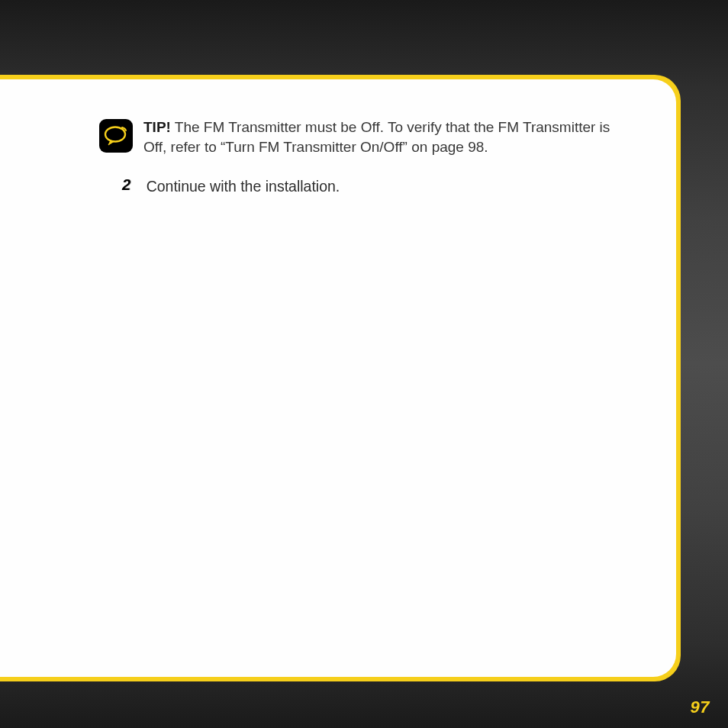 The height and width of the screenshot is (728, 728). What do you see at coordinates (366, 137) in the screenshot?
I see `tip-callout: TIP! The FM Transmitter must be Off. To …` at bounding box center [366, 137].